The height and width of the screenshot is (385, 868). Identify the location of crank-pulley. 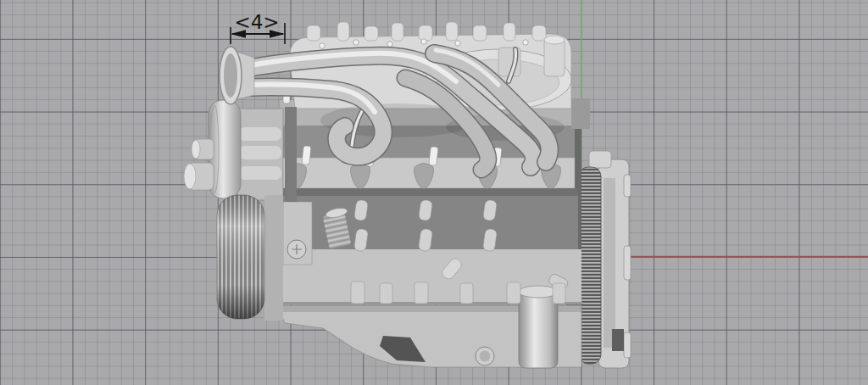
(250, 258).